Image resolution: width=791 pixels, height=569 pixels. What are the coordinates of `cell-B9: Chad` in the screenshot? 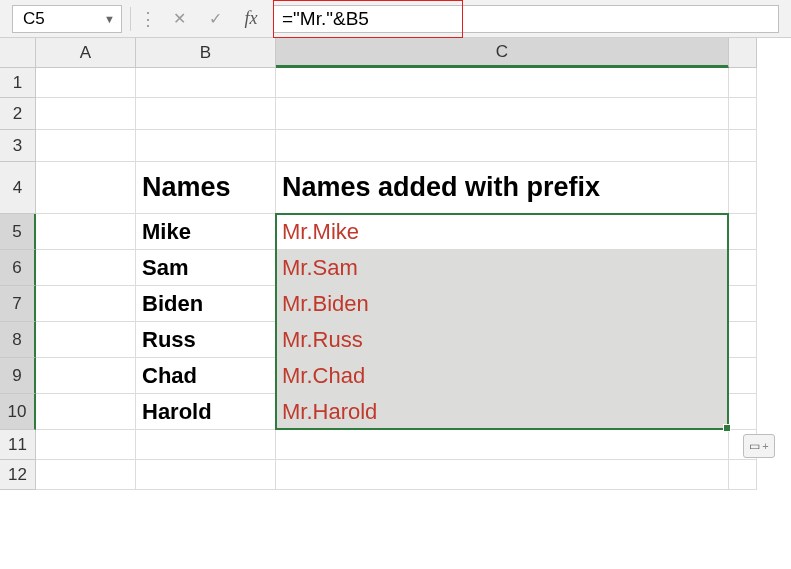 It's located at (206, 376).